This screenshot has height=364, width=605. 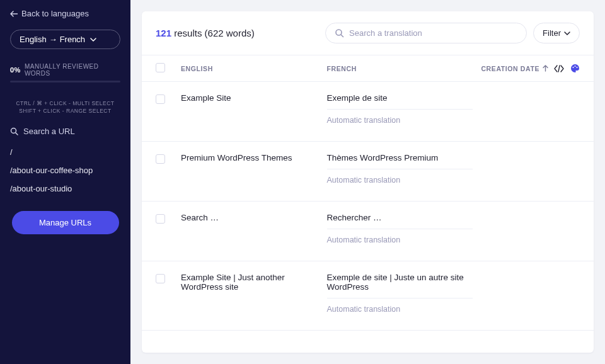 What do you see at coordinates (33, 39) in the screenshot?
I see `lang-from: English` at bounding box center [33, 39].